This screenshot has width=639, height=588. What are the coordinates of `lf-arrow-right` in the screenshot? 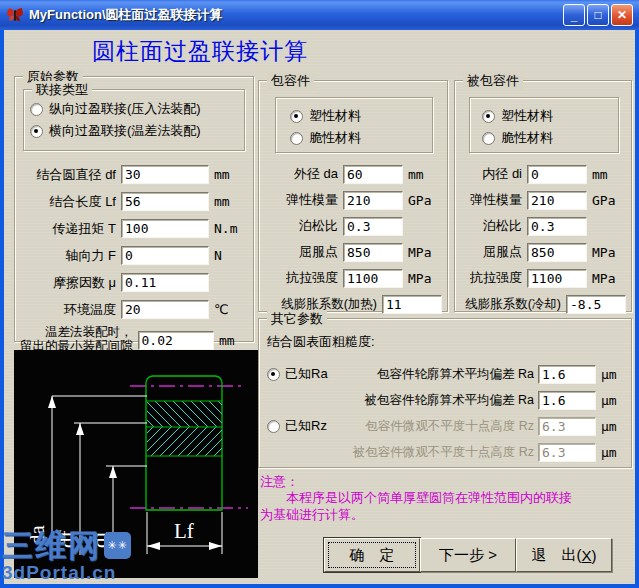 It's located at (216, 546).